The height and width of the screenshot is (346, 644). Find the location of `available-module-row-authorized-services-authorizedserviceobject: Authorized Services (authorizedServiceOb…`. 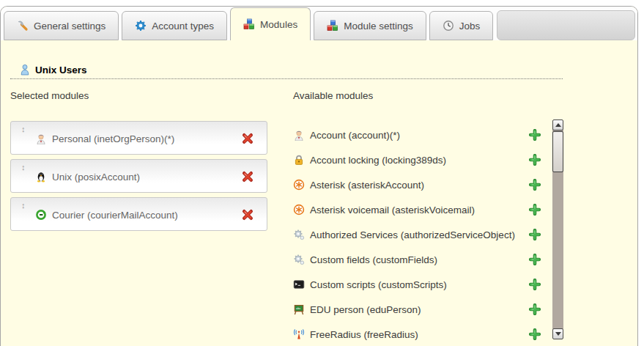

available-module-row-authorized-services-authorizedserviceobject: Authorized Services (authorizedServiceOb… is located at coordinates (419, 235).